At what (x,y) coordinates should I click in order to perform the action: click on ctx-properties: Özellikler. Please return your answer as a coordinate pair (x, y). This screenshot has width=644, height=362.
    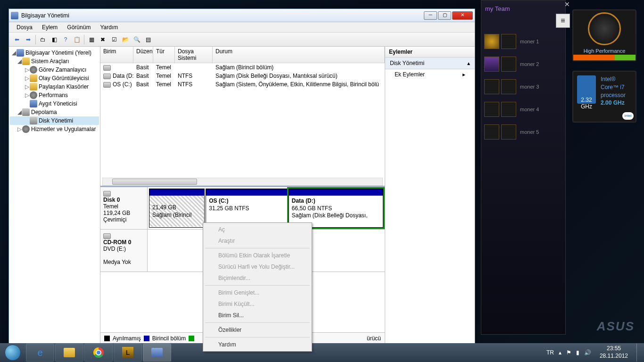
    Looking at the image, I should click on (257, 330).